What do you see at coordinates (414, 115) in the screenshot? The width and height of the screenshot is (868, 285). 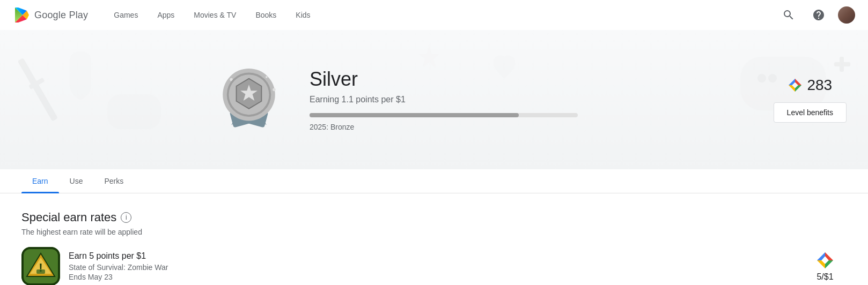 I see `progress-bar-fill` at bounding box center [414, 115].